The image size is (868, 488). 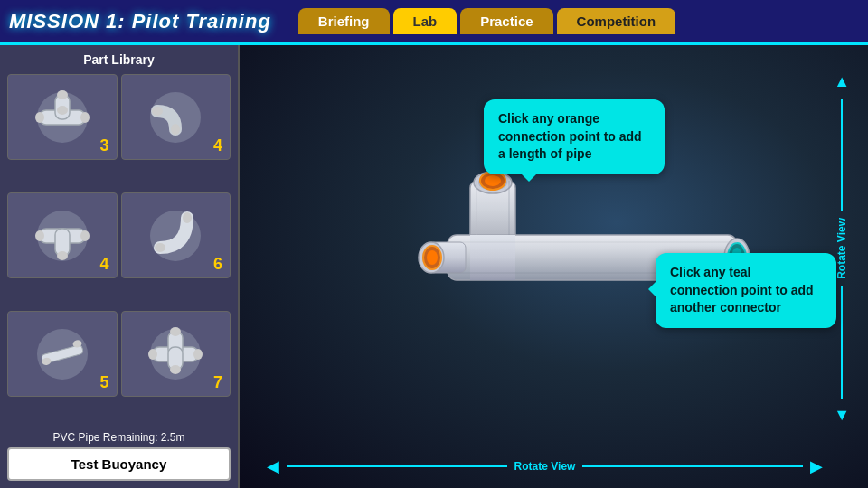 What do you see at coordinates (176, 117) in the screenshot?
I see `part-item-2: 4` at bounding box center [176, 117].